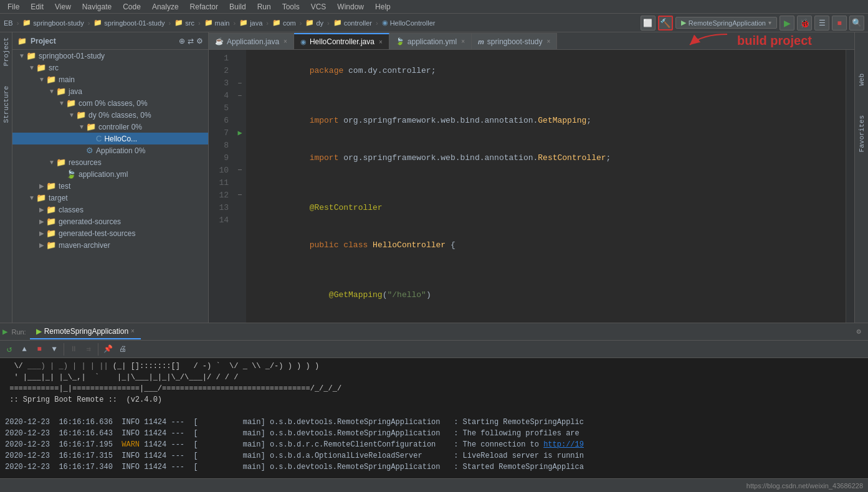 The height and width of the screenshot is (492, 868). Describe the element at coordinates (648, 23) in the screenshot. I see `window-layout-button: ⬜` at that location.